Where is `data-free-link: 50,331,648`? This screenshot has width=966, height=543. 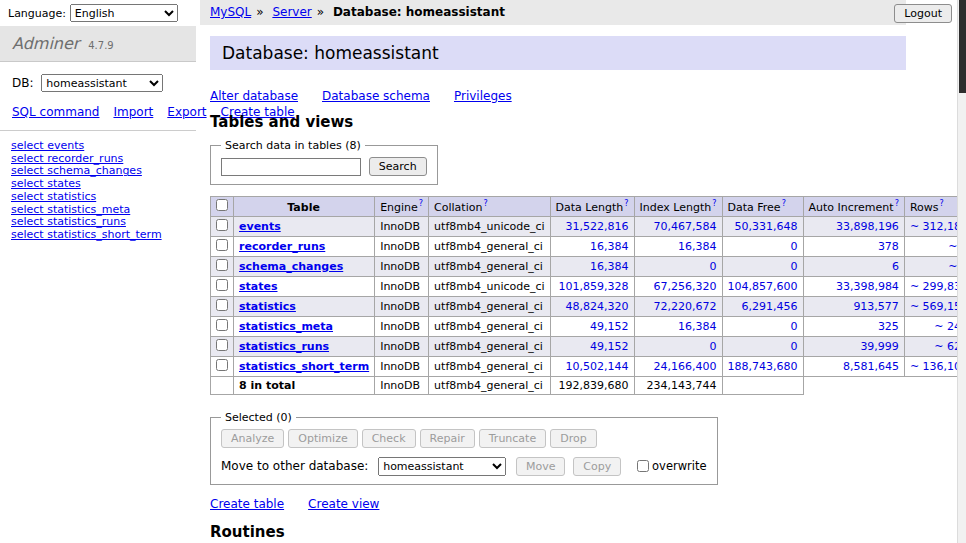
data-free-link: 50,331,648 is located at coordinates (766, 226).